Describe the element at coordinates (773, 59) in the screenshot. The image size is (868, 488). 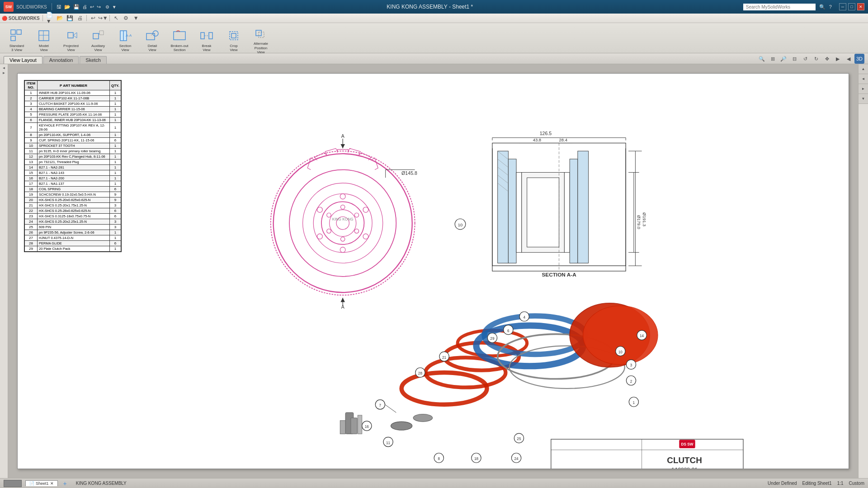
I see `fit-tool: ⊞` at that location.